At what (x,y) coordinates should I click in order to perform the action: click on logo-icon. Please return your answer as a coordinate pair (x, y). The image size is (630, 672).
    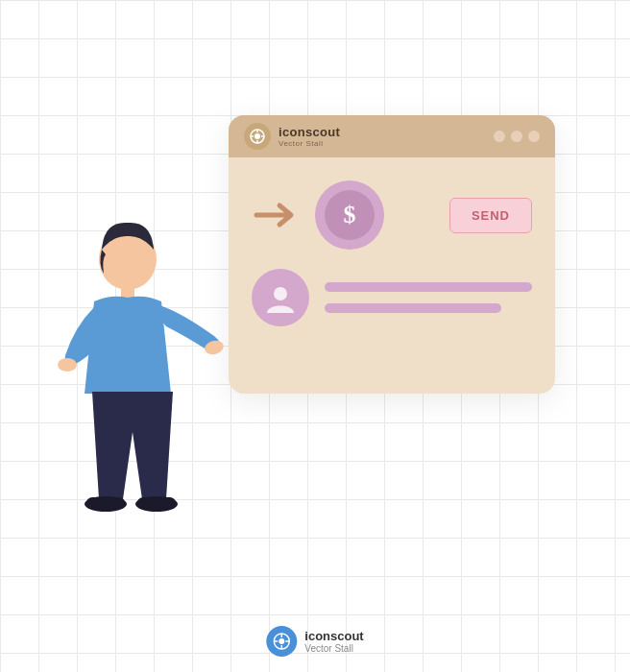
    Looking at the image, I should click on (257, 136).